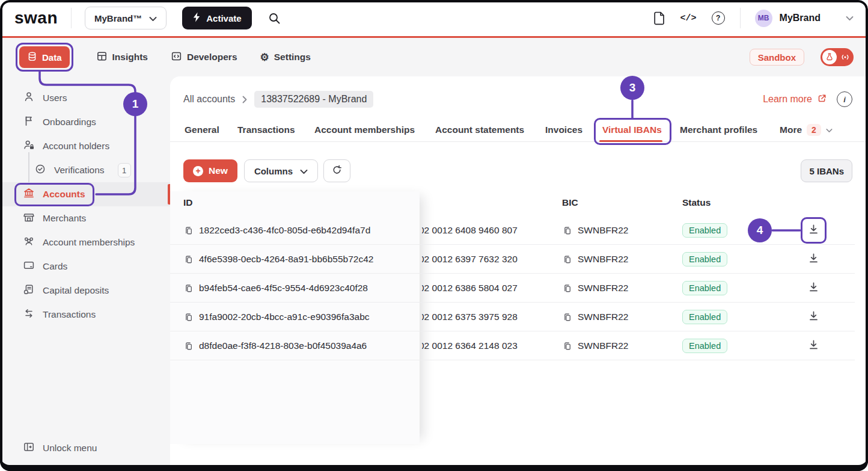 The width and height of the screenshot is (868, 471). What do you see at coordinates (304, 171) in the screenshot?
I see `chevron-down-icon` at bounding box center [304, 171].